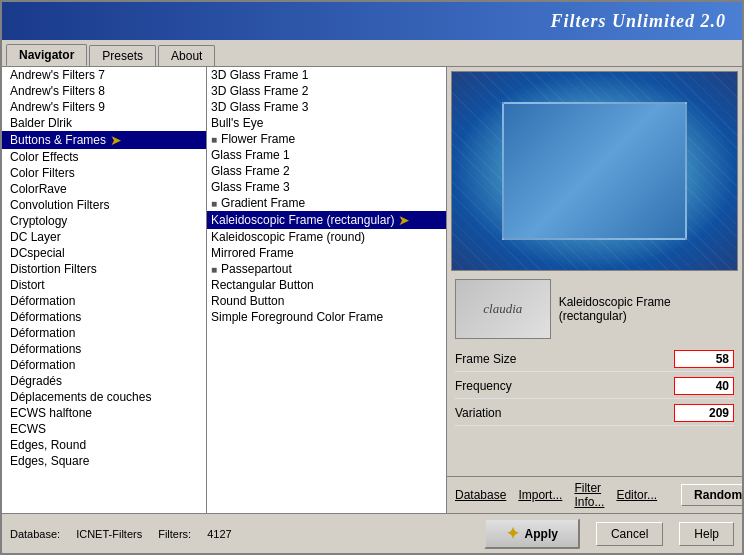  What do you see at coordinates (104, 445) in the screenshot?
I see `nav-item-edges-round: Edges, Round` at bounding box center [104, 445].